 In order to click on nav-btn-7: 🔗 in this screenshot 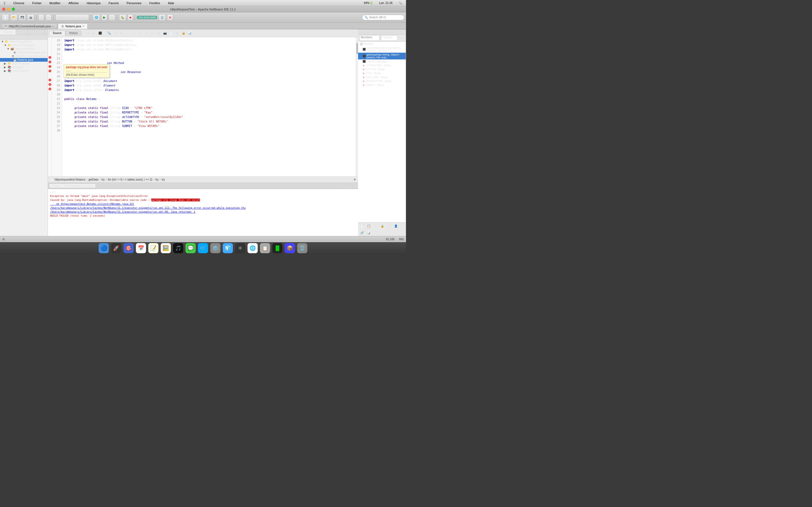, I will do `click(362, 233)`.